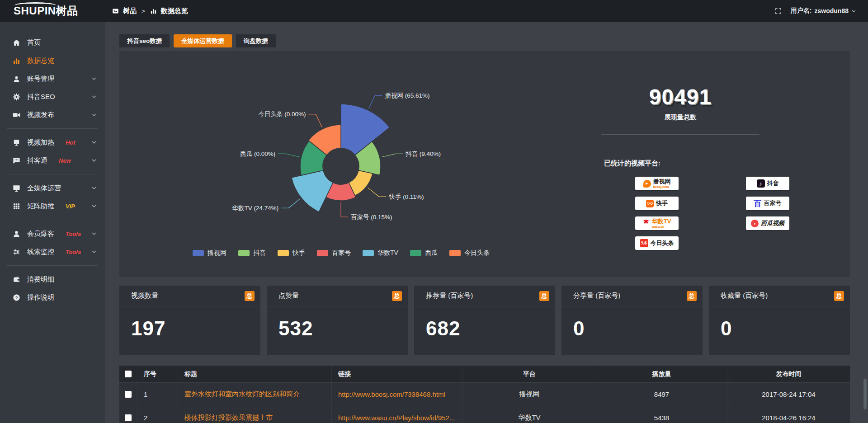  I want to click on username-label: 用户名:, so click(801, 11).